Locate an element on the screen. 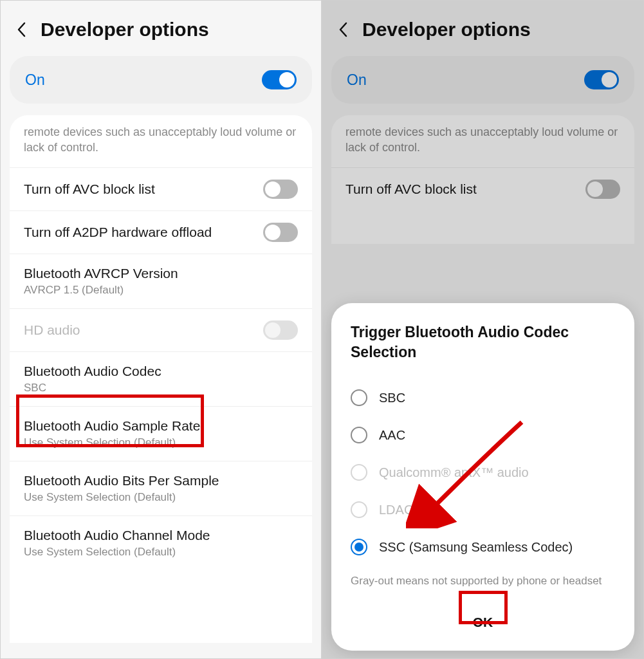 This screenshot has width=644, height=659. radio-label: SSC (Samsung Seamless Codec) is located at coordinates (476, 547).